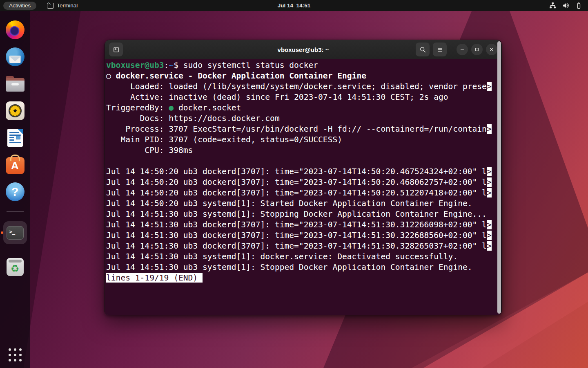 Image resolution: width=588 pixels, height=368 pixels. What do you see at coordinates (304, 267) in the screenshot?
I see `terminal-line: Jul 14 14:51:30 ub3 systemd[1]: Stopped …` at bounding box center [304, 267].